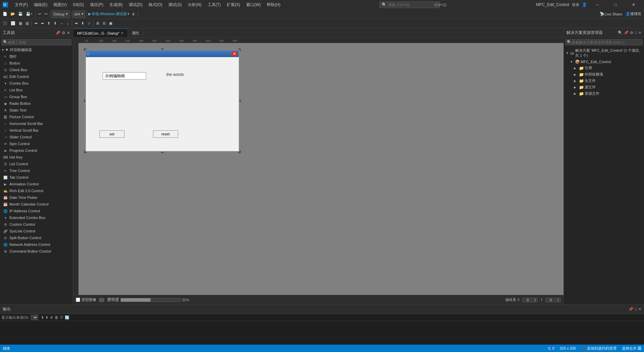 The height and width of the screenshot is (352, 644). What do you see at coordinates (40, 14) in the screenshot?
I see `undo-btn: ↩` at bounding box center [40, 14].